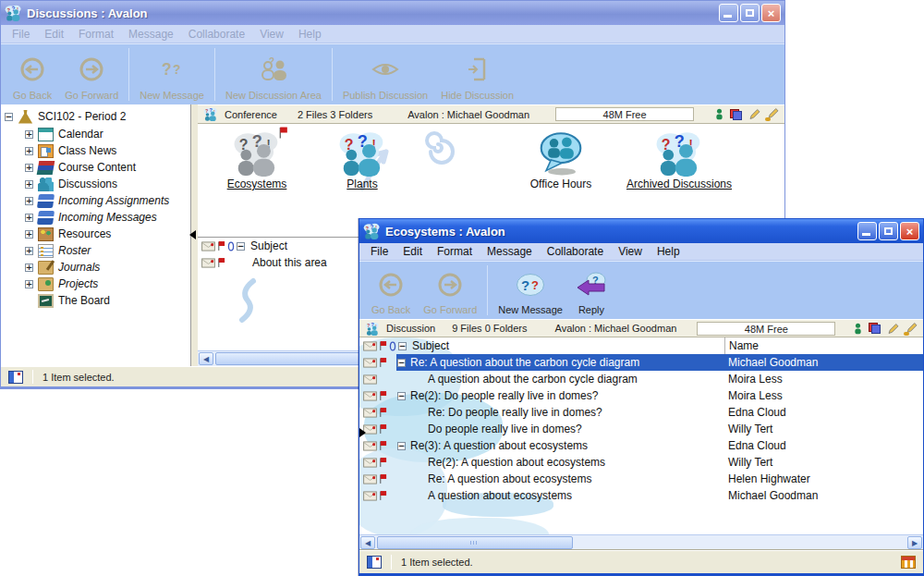 Image resolution: width=924 pixels, height=576 pixels. What do you see at coordinates (96, 201) in the screenshot?
I see `tree-item: Incoming Assignments` at bounding box center [96, 201].